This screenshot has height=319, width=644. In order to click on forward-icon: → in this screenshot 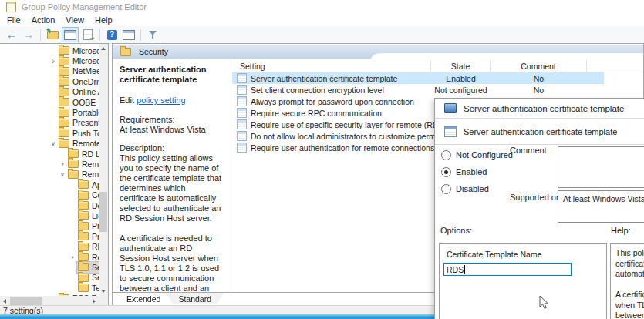, I will do `click(29, 35)`.